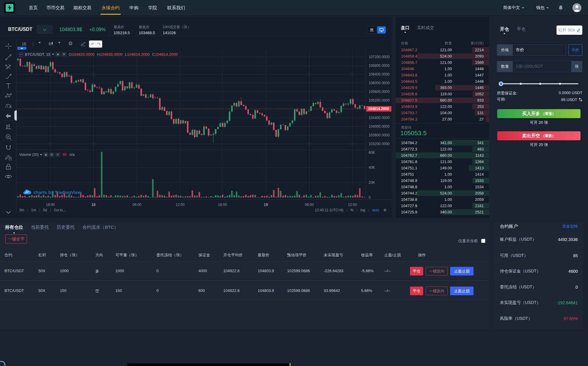 Image resolution: width=588 pixels, height=366 pixels. Describe the element at coordinates (3, 363) in the screenshot. I see `chat-widget-icon` at that location.